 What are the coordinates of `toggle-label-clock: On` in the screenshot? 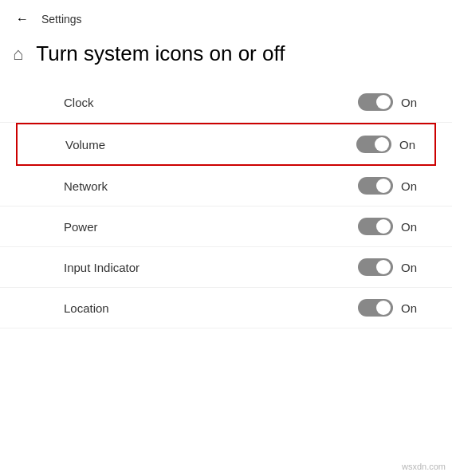 It's located at (411, 102).